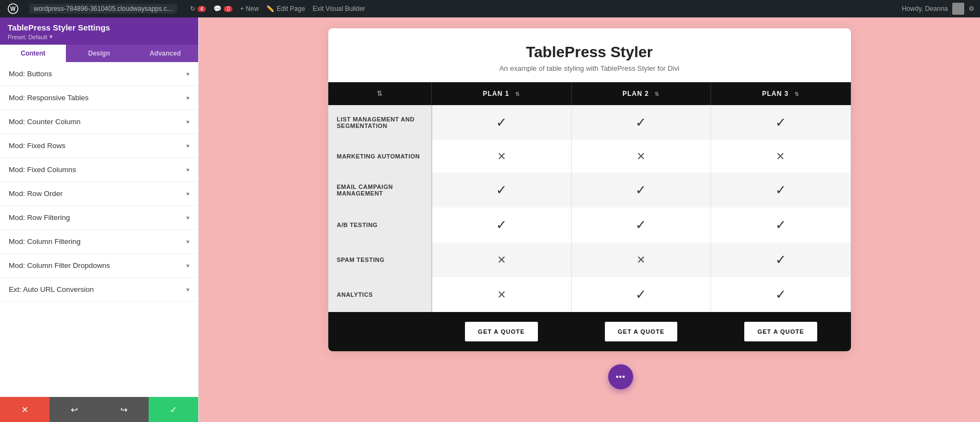 This screenshot has width=980, height=422. I want to click on col-header-plan3: PLAN 3 ⇅, so click(781, 94).